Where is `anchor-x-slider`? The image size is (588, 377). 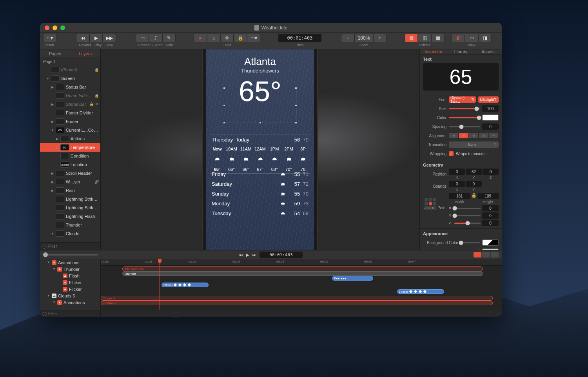 anchor-x-slider is located at coordinates (467, 208).